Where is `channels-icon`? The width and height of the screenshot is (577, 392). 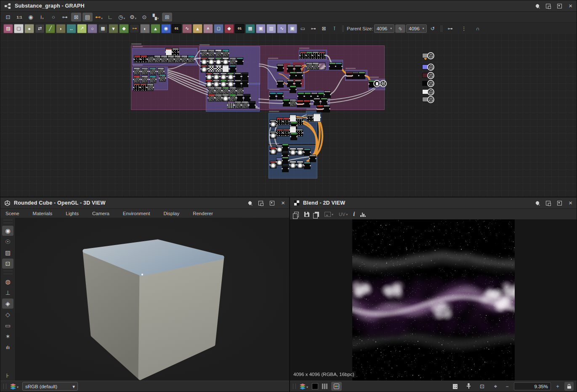 channels-icon is located at coordinates (325, 387).